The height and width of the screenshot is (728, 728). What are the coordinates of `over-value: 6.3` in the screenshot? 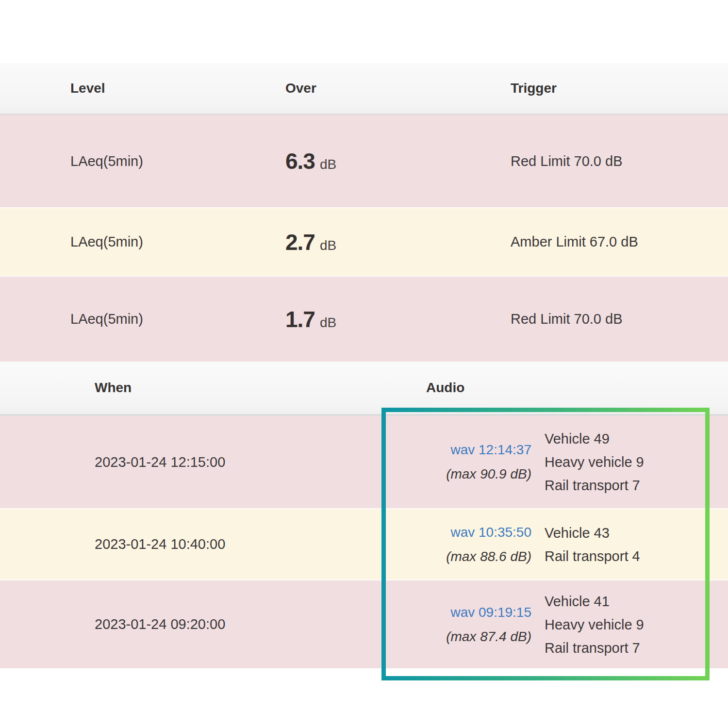 It's located at (300, 161).